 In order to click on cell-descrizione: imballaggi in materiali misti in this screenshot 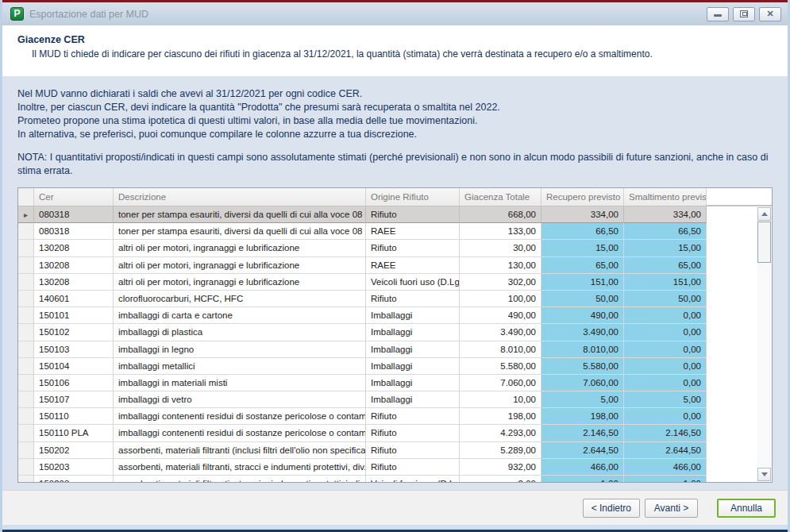, I will do `click(240, 383)`.